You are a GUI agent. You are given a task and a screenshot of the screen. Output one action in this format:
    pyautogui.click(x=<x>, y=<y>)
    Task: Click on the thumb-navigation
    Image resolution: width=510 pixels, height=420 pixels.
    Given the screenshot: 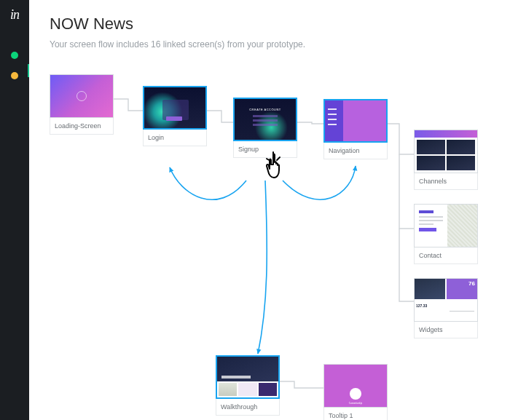 What is the action you would take?
    pyautogui.click(x=356, y=121)
    